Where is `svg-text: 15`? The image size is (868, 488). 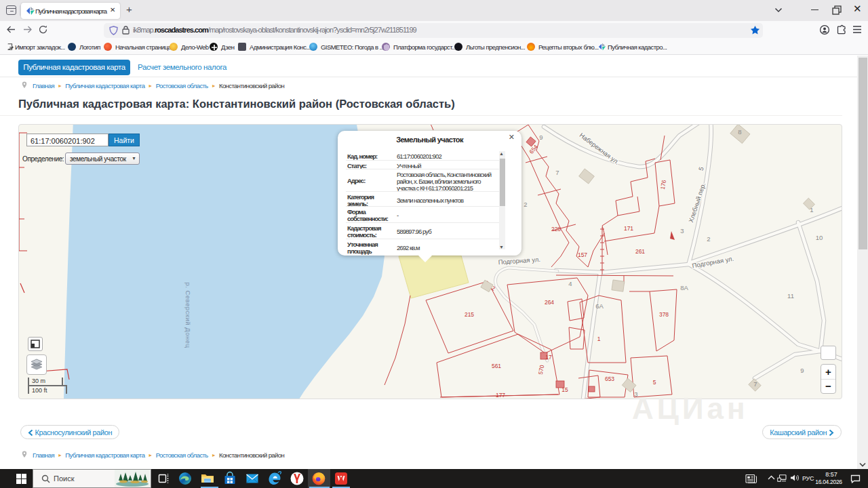 svg-text: 15 is located at coordinates (565, 390).